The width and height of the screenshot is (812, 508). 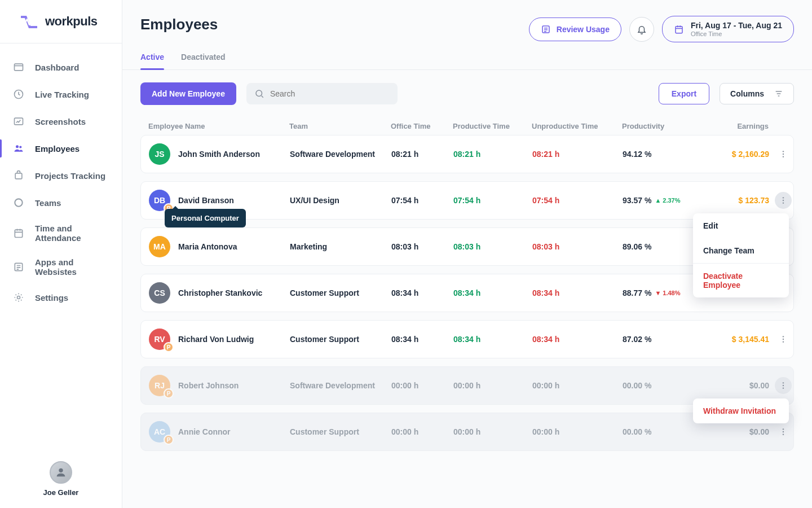 What do you see at coordinates (728, 29) in the screenshot?
I see `date-range-picker: Fri, Aug 17 - Tue, Aug 21 Office Time` at bounding box center [728, 29].